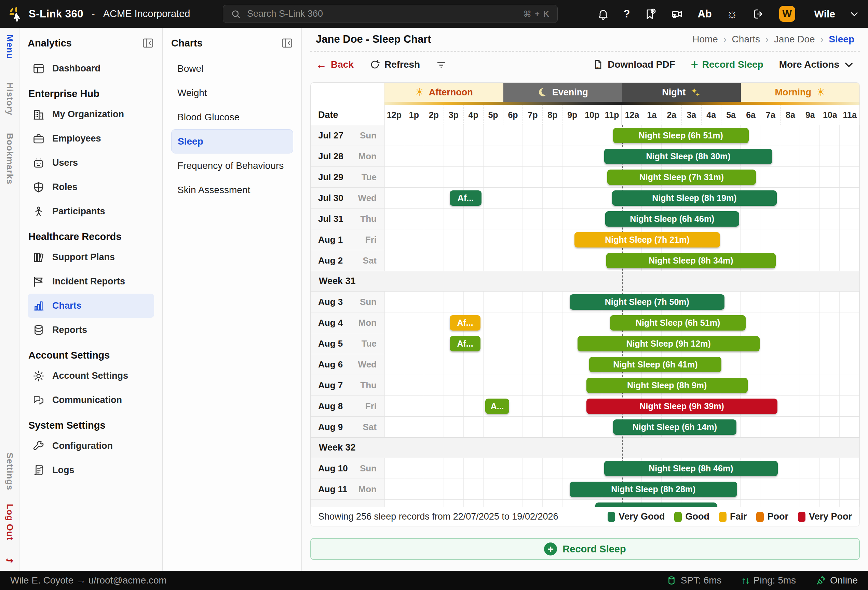 This screenshot has width=868, height=590. What do you see at coordinates (622, 385) in the screenshot?
I see `sleep-track: Night Sleep (8h 9m)` at bounding box center [622, 385].